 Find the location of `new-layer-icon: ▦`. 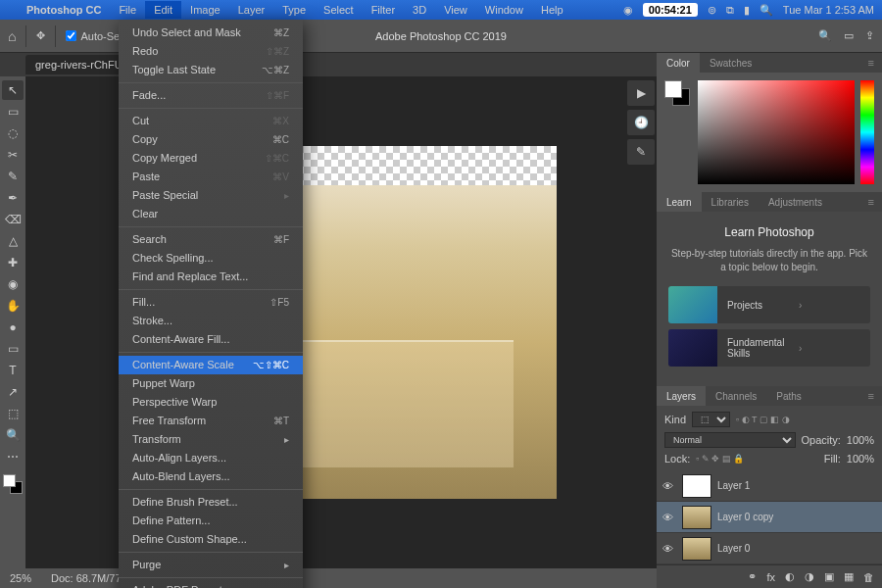

new-layer-icon: ▦ is located at coordinates (849, 576).